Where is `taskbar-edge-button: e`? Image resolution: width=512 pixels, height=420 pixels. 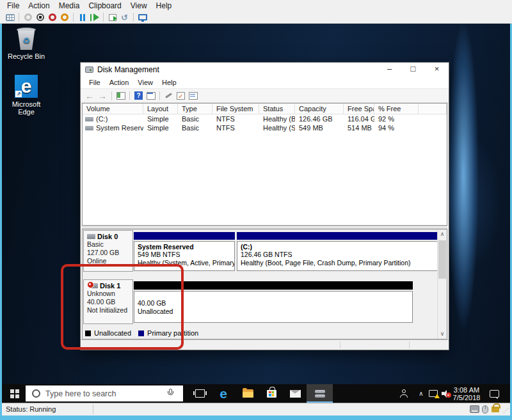
taskbar-edge-button: e is located at coordinates (223, 394).